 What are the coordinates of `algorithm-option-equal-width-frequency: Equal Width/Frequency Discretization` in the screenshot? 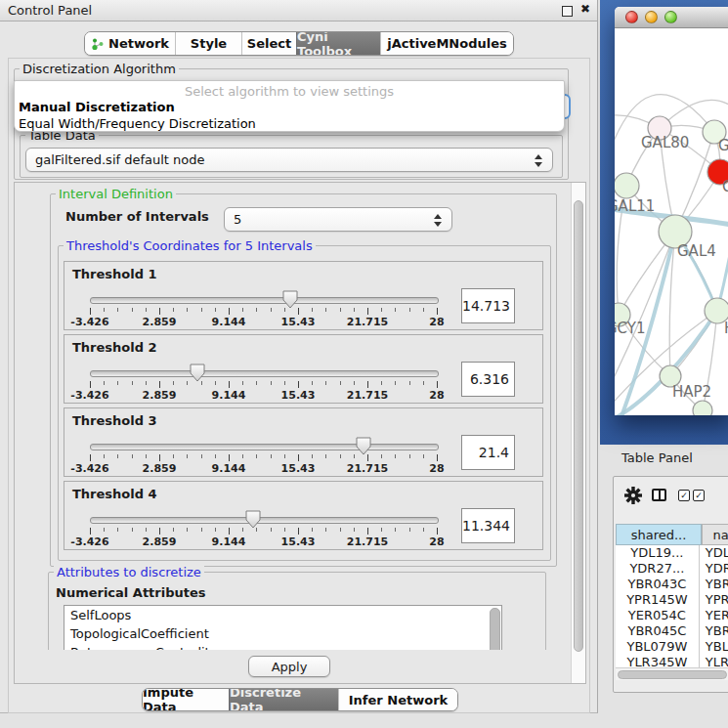 It's located at (137, 123).